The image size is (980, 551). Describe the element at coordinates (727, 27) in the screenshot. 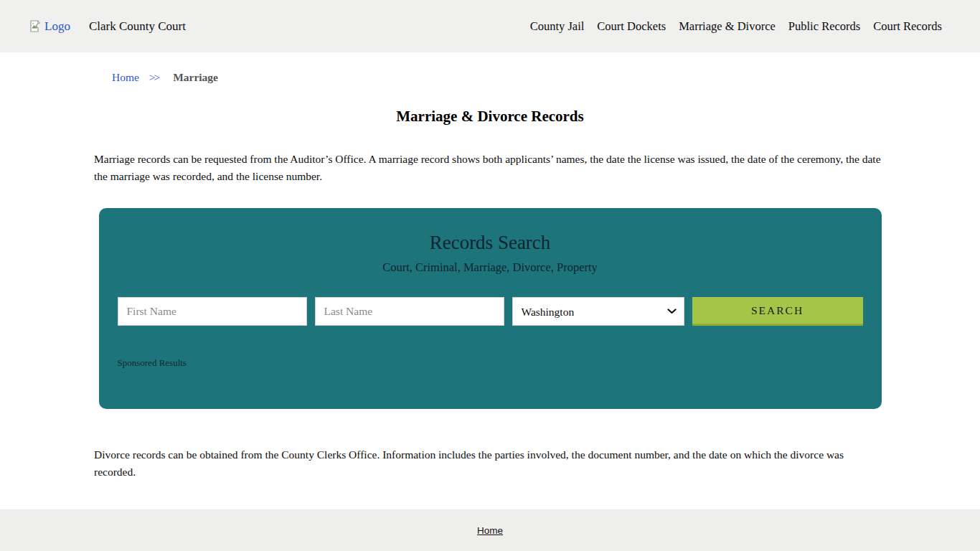

I see `nav-marriage-divorce: Marriage & Divorce` at that location.